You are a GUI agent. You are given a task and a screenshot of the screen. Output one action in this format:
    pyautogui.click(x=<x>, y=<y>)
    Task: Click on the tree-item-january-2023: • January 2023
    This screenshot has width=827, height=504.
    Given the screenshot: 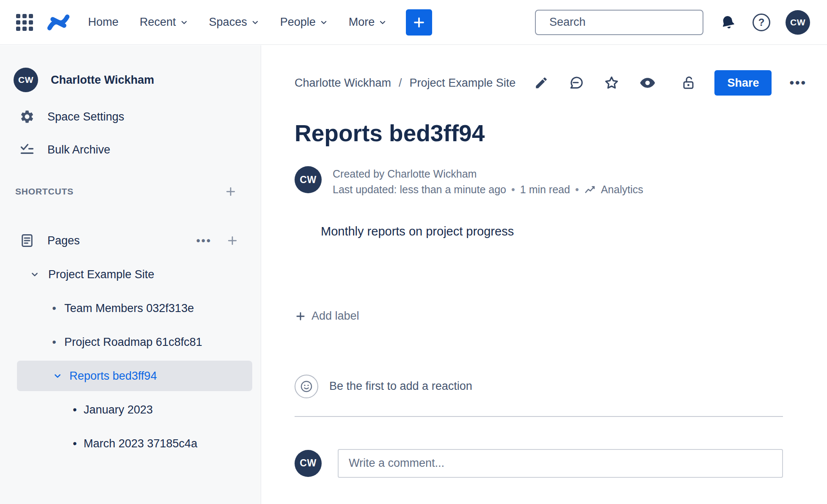 What is the action you would take?
    pyautogui.click(x=130, y=410)
    